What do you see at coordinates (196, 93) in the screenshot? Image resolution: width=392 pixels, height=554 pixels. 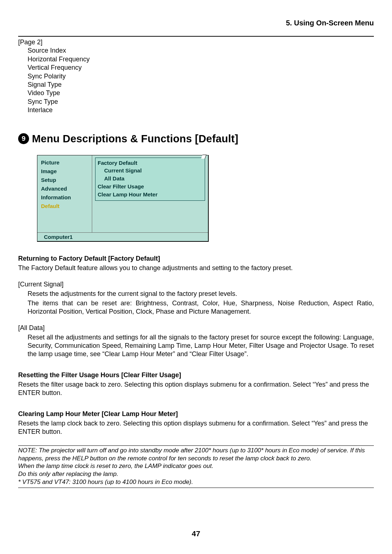 I see `list-item: Video Type` at bounding box center [196, 93].